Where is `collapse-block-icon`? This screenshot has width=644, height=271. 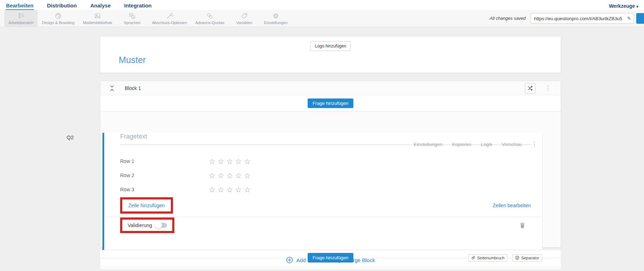
collapse-block-icon is located at coordinates (112, 88).